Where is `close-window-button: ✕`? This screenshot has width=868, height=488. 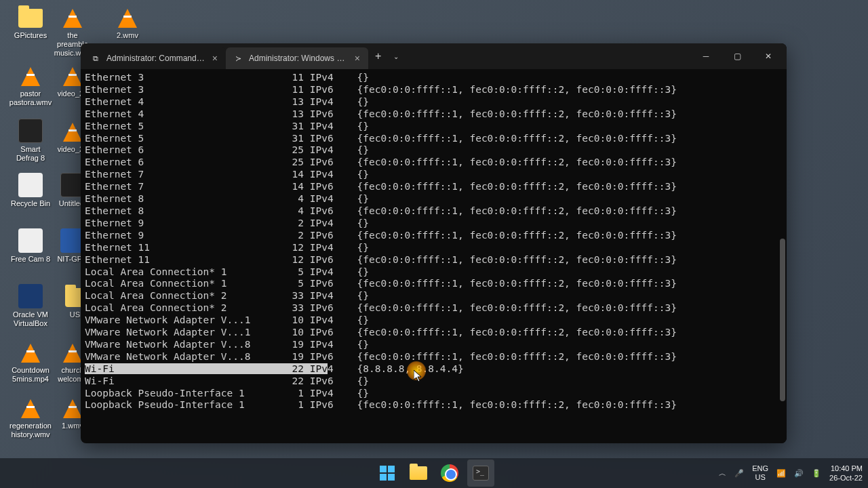
close-window-button: ✕ is located at coordinates (768, 56).